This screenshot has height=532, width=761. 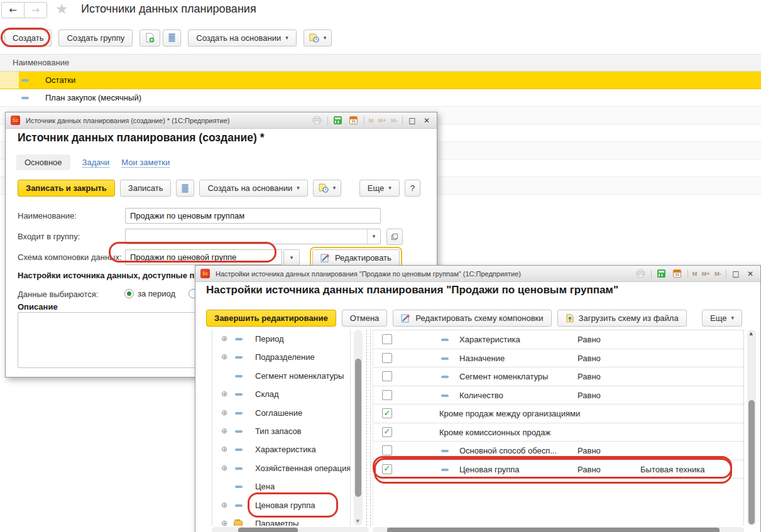 I want to click on condition-row: ✓ Кроме продаж между организациями, so click(x=558, y=414).